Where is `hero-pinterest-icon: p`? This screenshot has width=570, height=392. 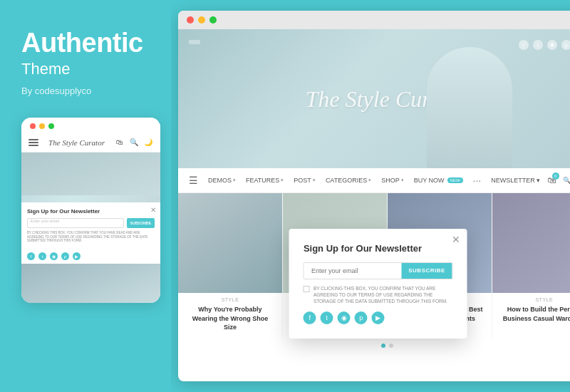
hero-pinterest-icon: p is located at coordinates (566, 45).